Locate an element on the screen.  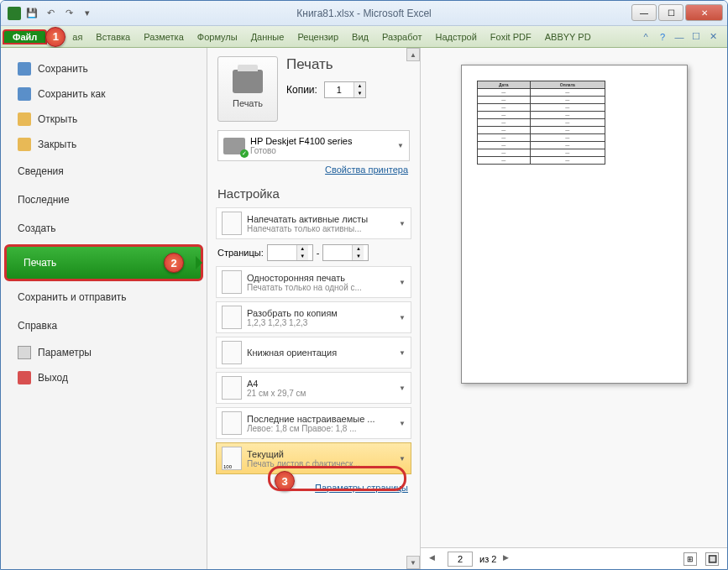
options-icon is located at coordinates (24, 353).